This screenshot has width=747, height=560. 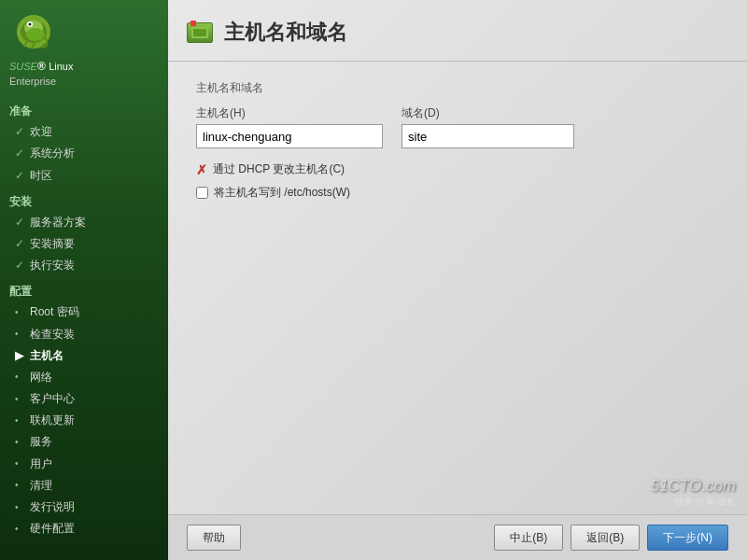 I want to click on domain-field: 域名(D), so click(x=487, y=127).